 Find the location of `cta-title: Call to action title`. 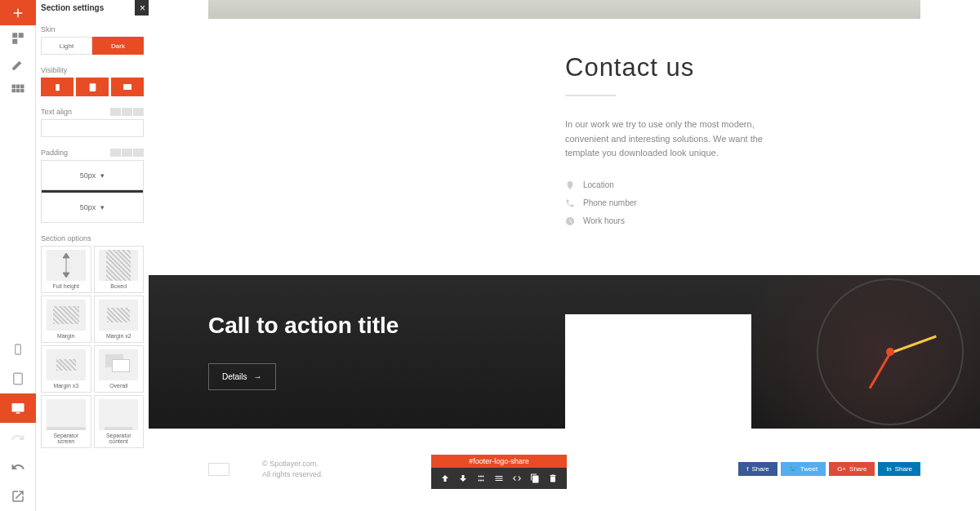

cta-title: Call to action title is located at coordinates (304, 326).